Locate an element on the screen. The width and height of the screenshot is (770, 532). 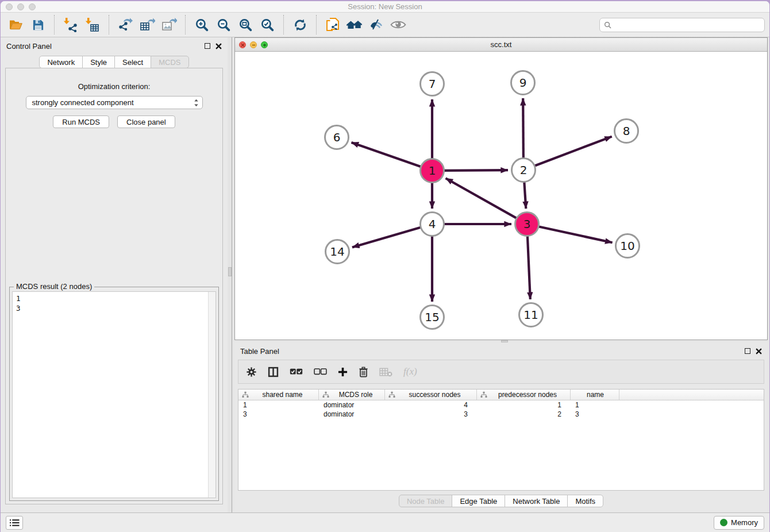
export-network-button is located at coordinates (125, 25).